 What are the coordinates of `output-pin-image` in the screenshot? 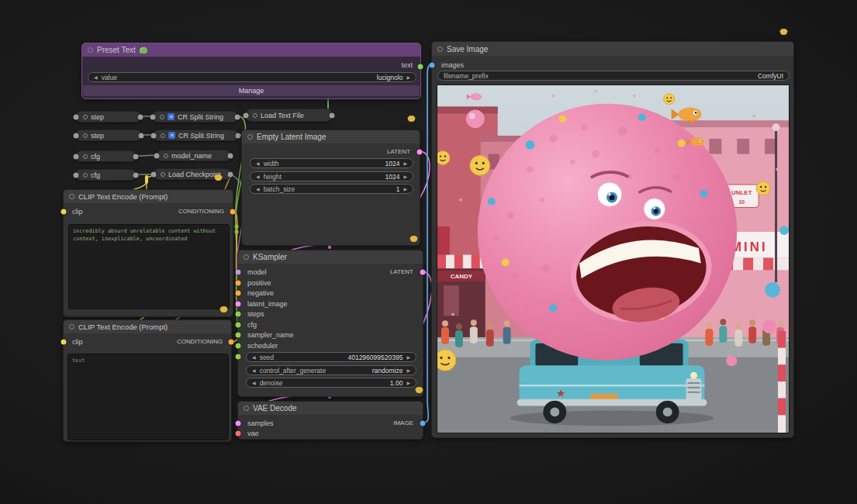 It's located at (423, 423).